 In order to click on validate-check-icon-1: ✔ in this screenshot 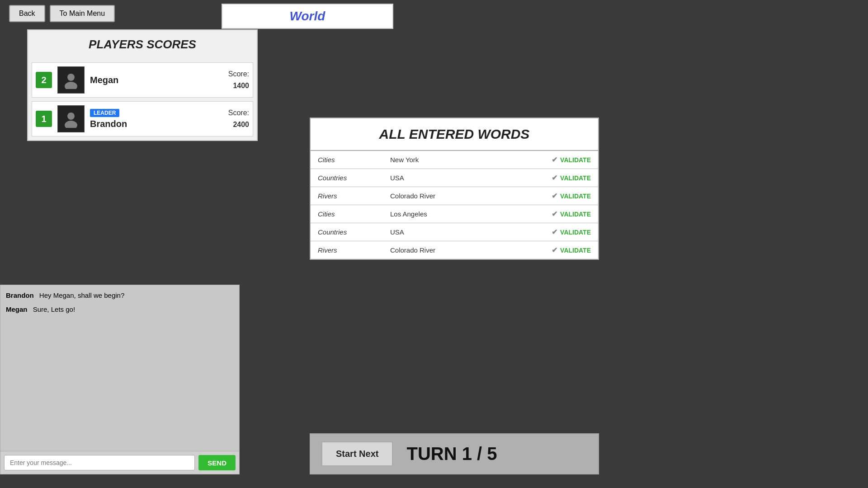, I will do `click(554, 178)`.